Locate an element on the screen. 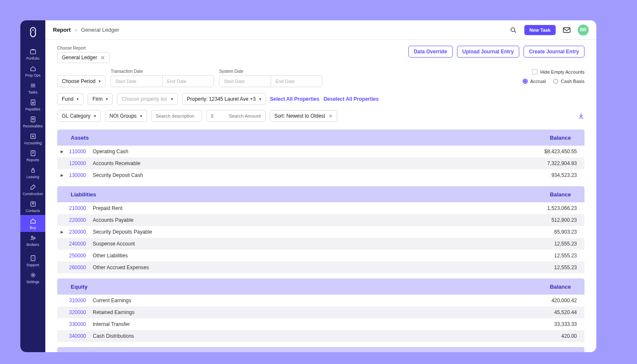 The image size is (637, 364). download-icon is located at coordinates (581, 116).